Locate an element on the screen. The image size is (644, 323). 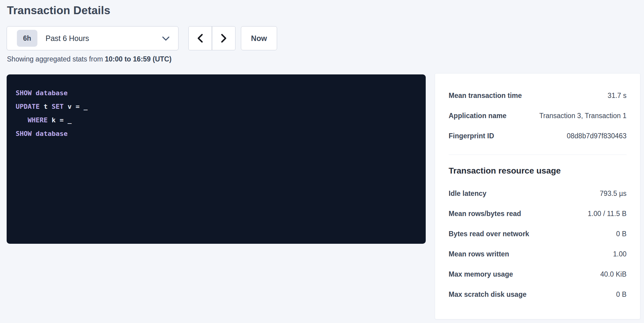
stat-row: Application nameTransaction 3, Transacti… is located at coordinates (538, 116).